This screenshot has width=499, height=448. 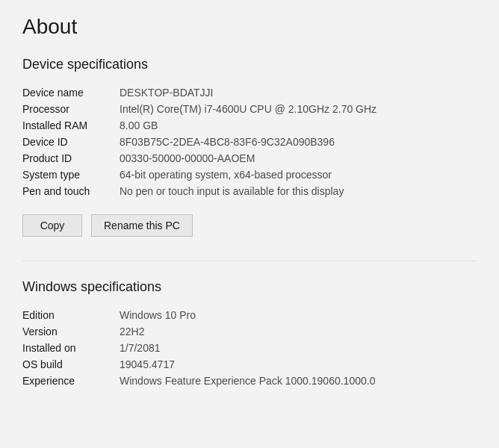 What do you see at coordinates (298, 142) in the screenshot?
I see `spec-value: 8F03B75C-2DEA-4BC8-83F6-9C32A090B396` at bounding box center [298, 142].